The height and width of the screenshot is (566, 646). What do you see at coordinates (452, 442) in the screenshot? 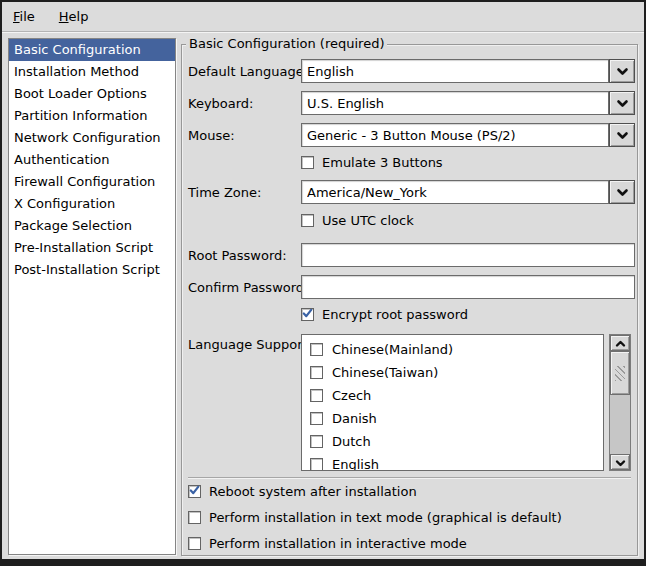
I see `language-option-row: Dutch` at bounding box center [452, 442].